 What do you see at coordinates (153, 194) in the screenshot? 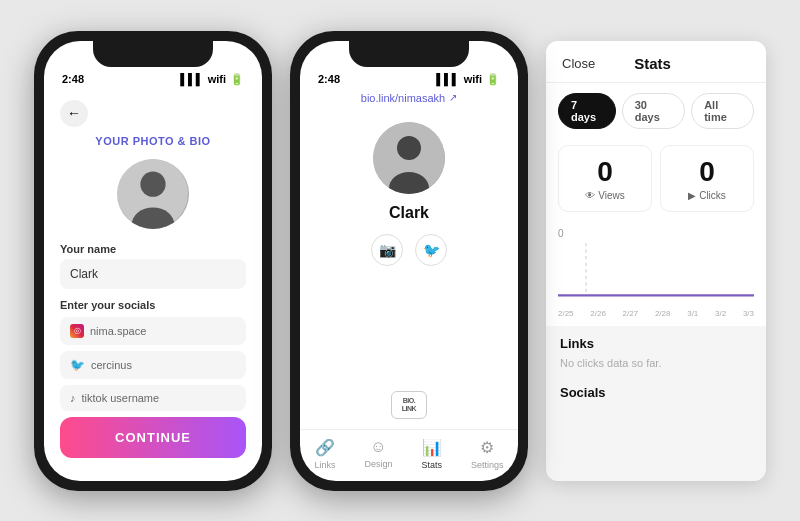
I see `avatar-image` at bounding box center [153, 194].